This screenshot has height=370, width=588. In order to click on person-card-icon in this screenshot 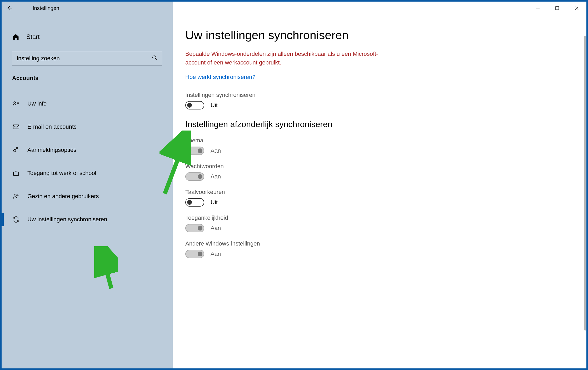, I will do `click(16, 104)`.